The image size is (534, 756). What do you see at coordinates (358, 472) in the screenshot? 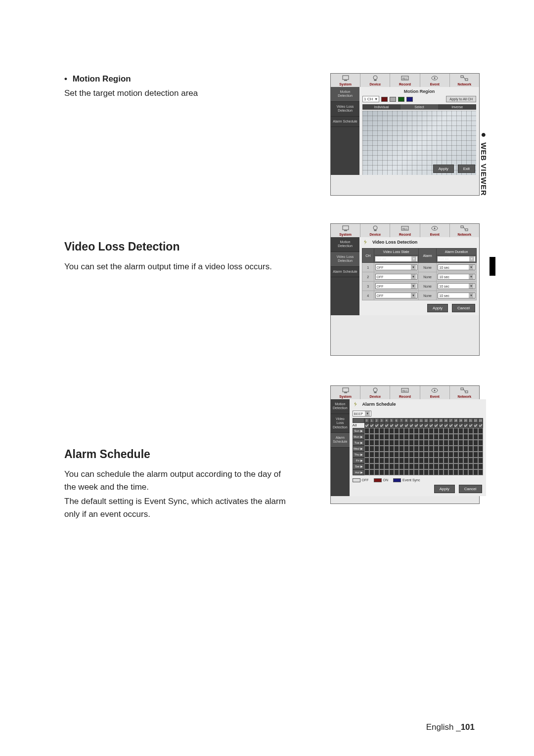
I see `day-label: Hol ▶` at bounding box center [358, 472].